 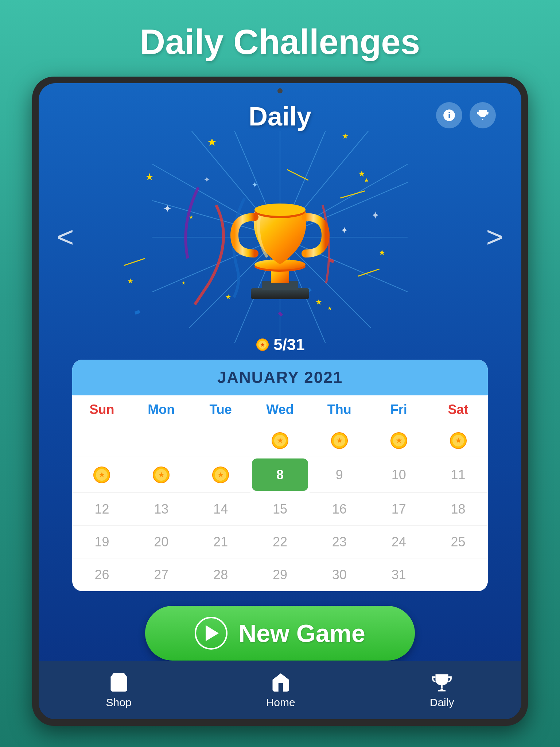 What do you see at coordinates (221, 575) in the screenshot?
I see `cal-cell-28: 28` at bounding box center [221, 575].